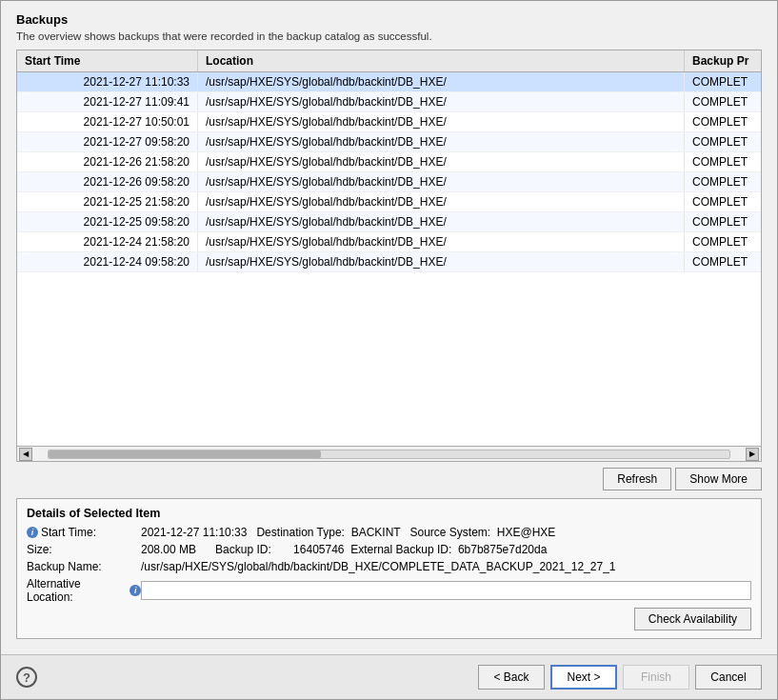 The image size is (778, 700). I want to click on size-label: Size:, so click(84, 550).